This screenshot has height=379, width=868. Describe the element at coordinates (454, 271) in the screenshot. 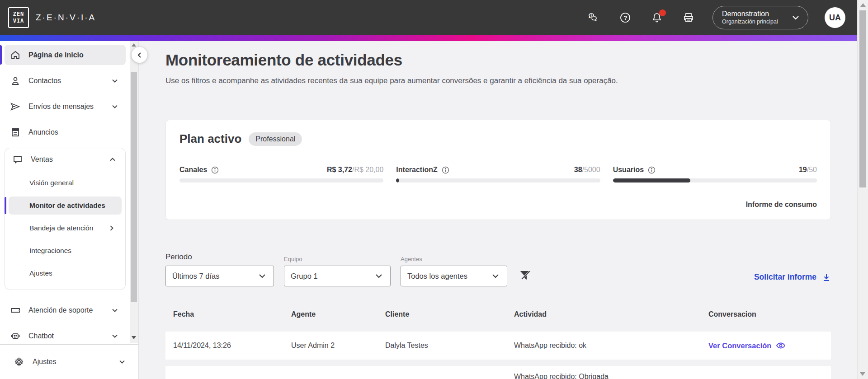

I see `filter-agentes: Agentes Todos los agentes` at that location.